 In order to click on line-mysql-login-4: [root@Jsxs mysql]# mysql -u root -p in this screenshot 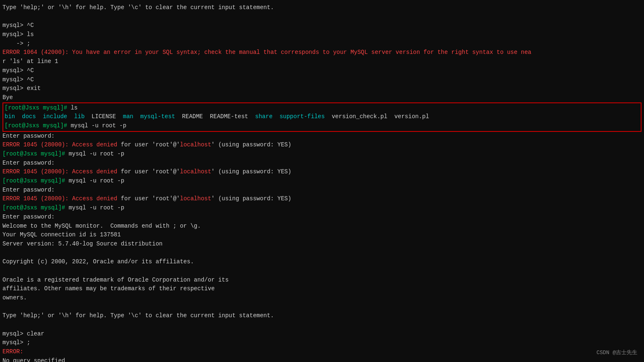, I will do `click(322, 208)`.